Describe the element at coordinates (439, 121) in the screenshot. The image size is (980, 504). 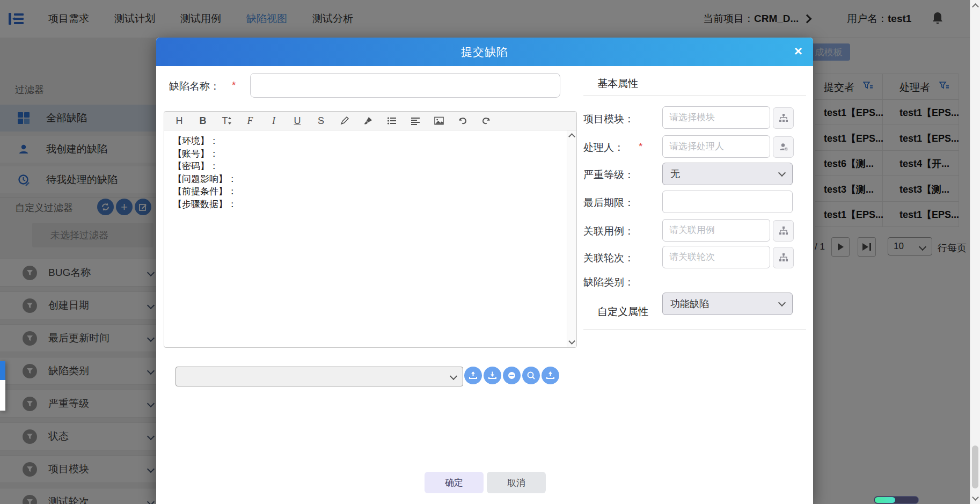
I see `image-icon` at that location.